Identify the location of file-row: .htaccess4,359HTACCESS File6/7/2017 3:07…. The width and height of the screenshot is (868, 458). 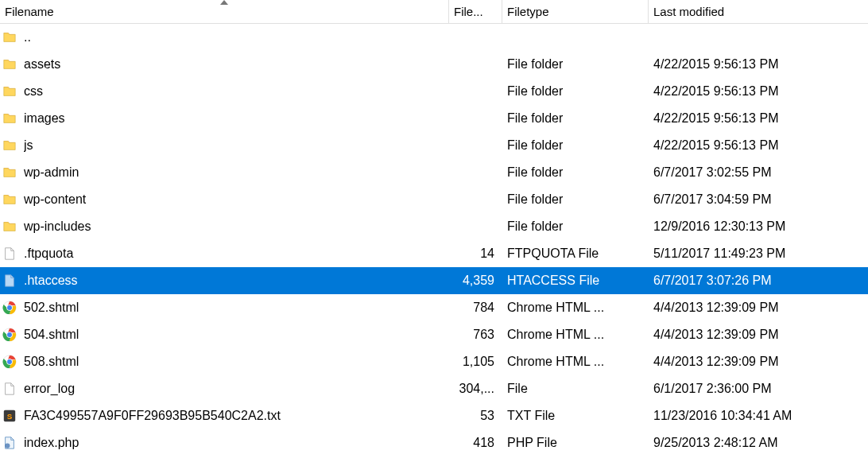
(434, 281).